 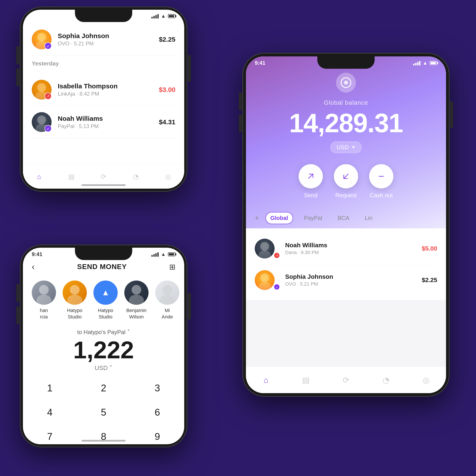 What do you see at coordinates (103, 90) in the screenshot?
I see `table-row: ↗ Isabella Thompson LinkAja · 8.42 PM $3…` at bounding box center [103, 90].